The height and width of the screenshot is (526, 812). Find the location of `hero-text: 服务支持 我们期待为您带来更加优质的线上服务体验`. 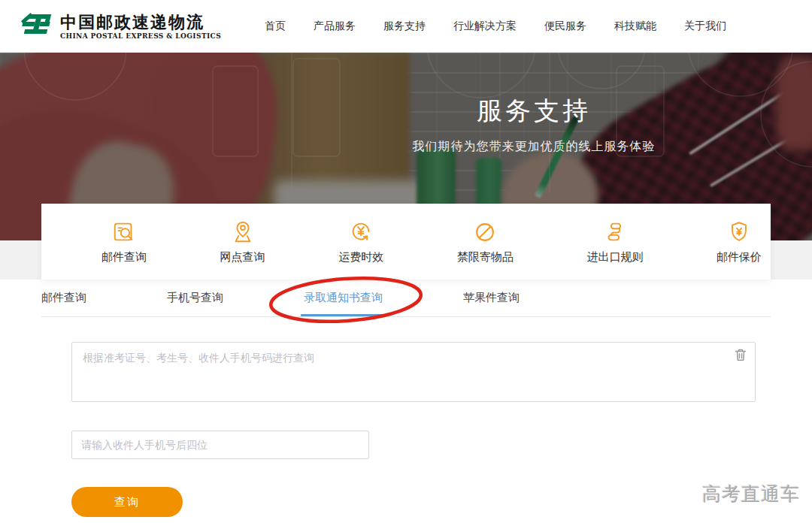

hero-text: 服务支持 我们期待为您带来更加优质的线上服务体验 is located at coordinates (534, 104).